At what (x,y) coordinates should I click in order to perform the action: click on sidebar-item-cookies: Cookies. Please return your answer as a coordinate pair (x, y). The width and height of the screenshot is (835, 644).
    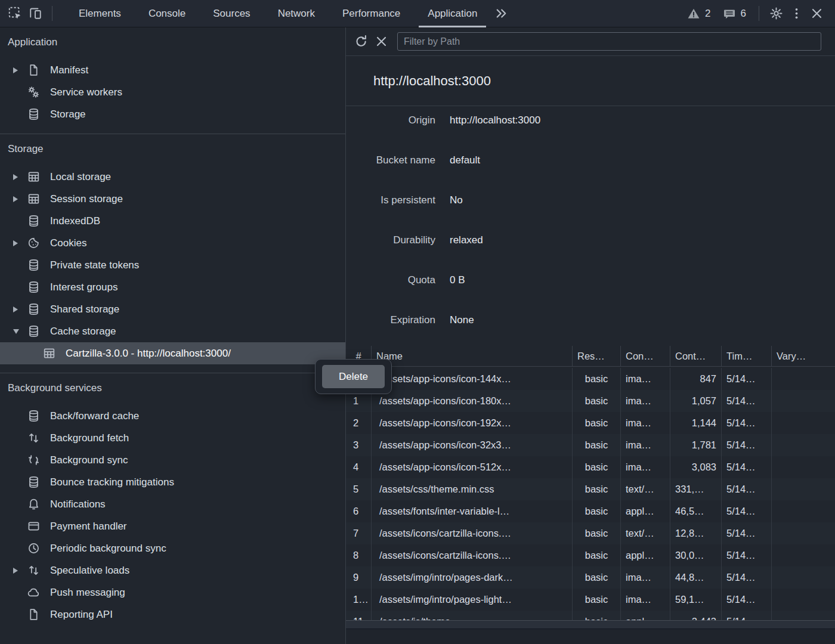
    Looking at the image, I should click on (173, 243).